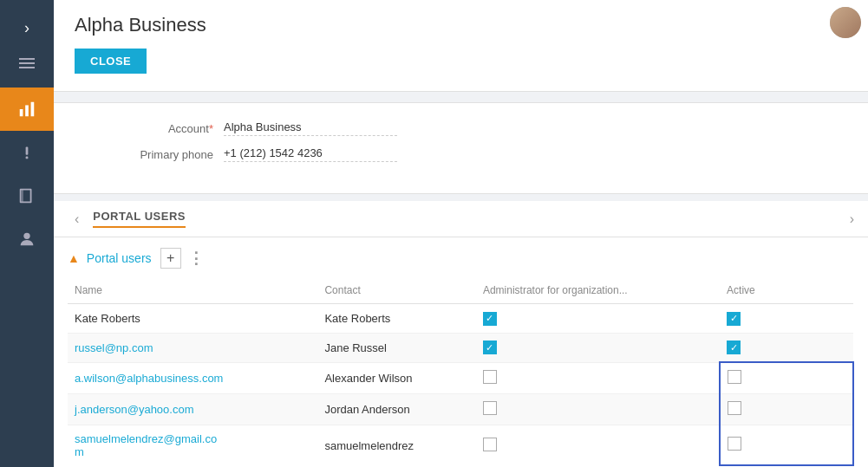 The width and height of the screenshot is (868, 467). I want to click on close-button: CLOSE, so click(111, 61).